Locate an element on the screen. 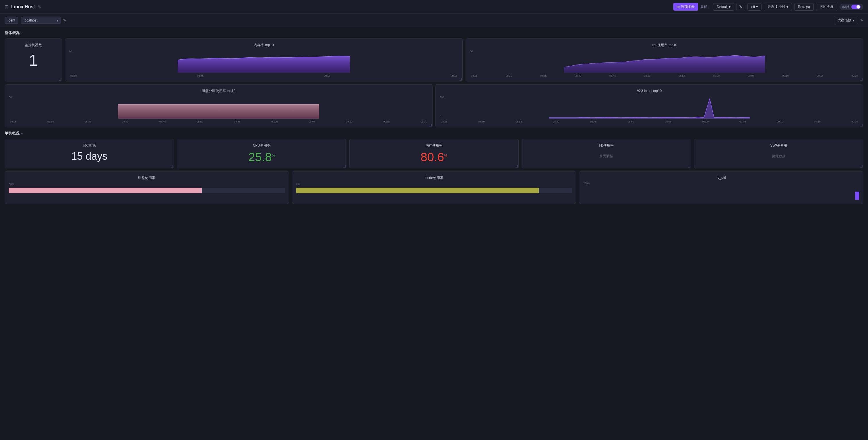 The image size is (868, 440). disk-t5: 08:50 is located at coordinates (200, 122).